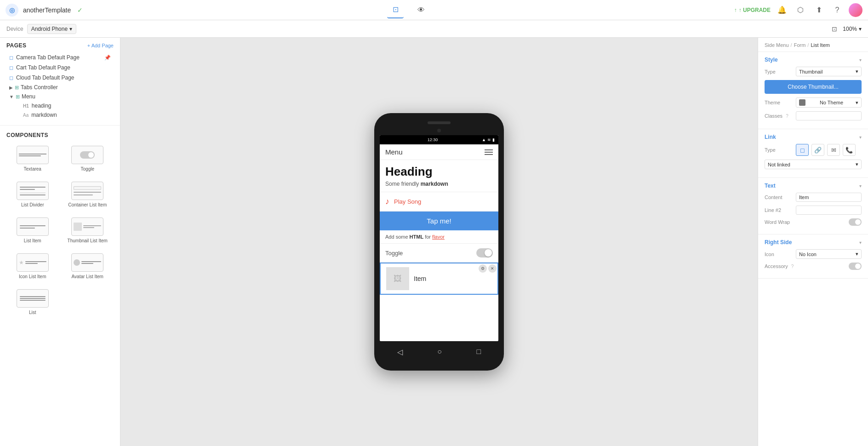 The width and height of the screenshot is (868, 446). What do you see at coordinates (33, 159) in the screenshot?
I see `component-textarea: Textarea` at bounding box center [33, 159].